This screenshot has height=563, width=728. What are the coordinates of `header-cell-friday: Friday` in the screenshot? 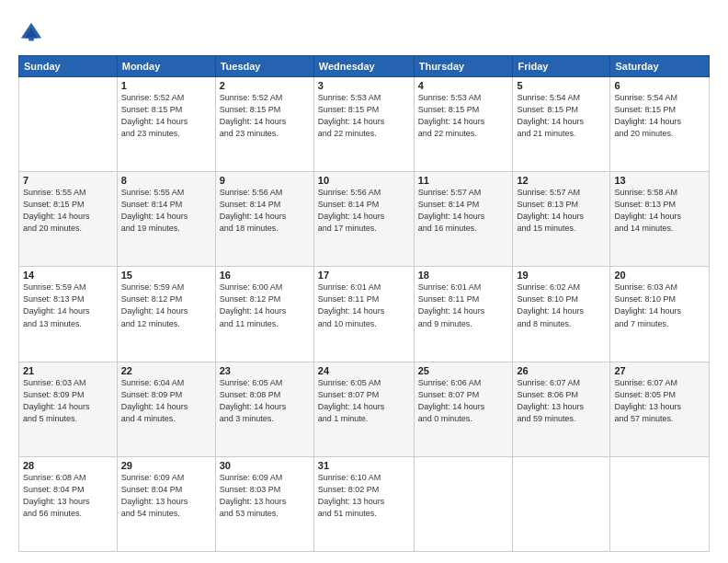 It's located at (562, 66).